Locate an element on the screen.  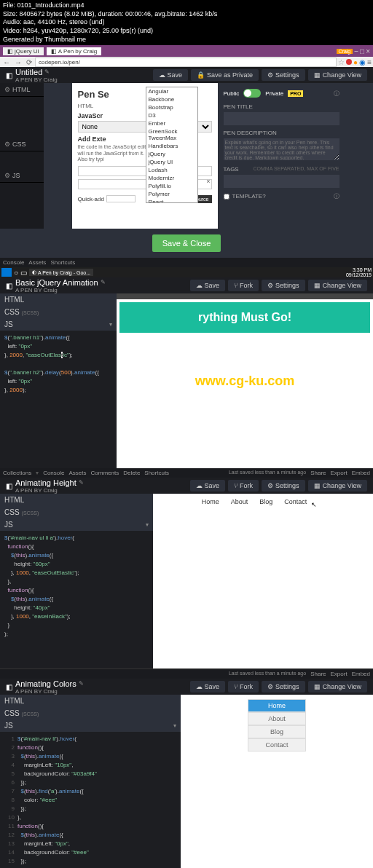
nav-link: About is located at coordinates (240, 502).